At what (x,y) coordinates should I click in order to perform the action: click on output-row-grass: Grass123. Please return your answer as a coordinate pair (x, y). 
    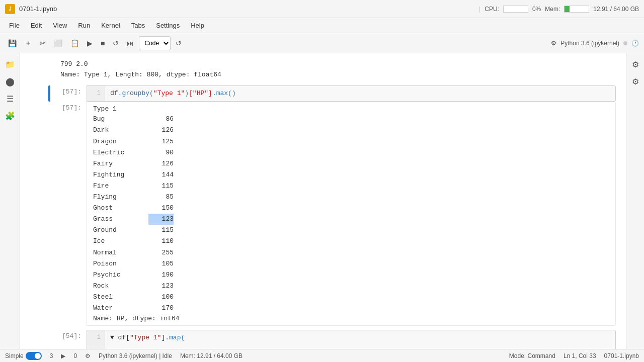
    Looking at the image, I should click on (351, 219).